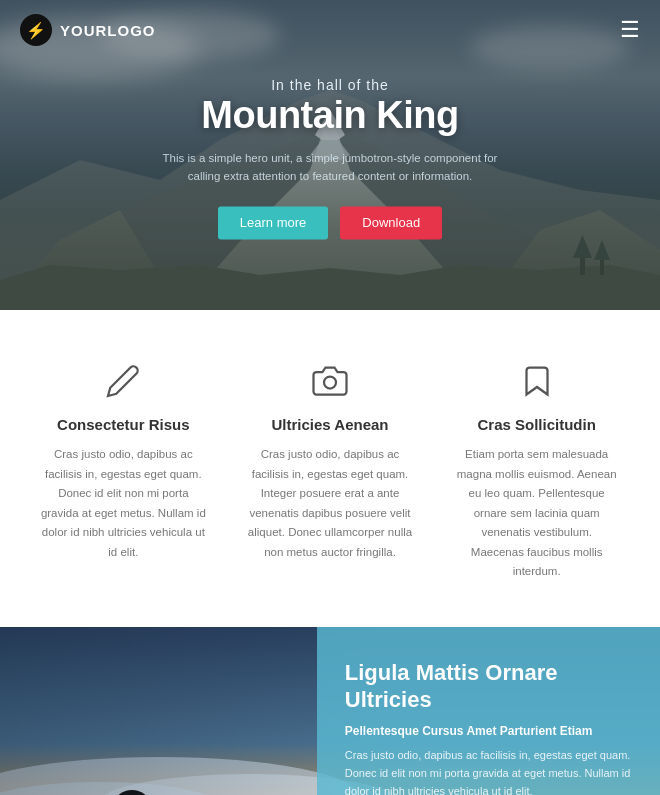 The width and height of the screenshot is (660, 795). Describe the element at coordinates (330, 30) in the screenshot. I see `navbar: ⚡ YOURLOGO ☰` at that location.